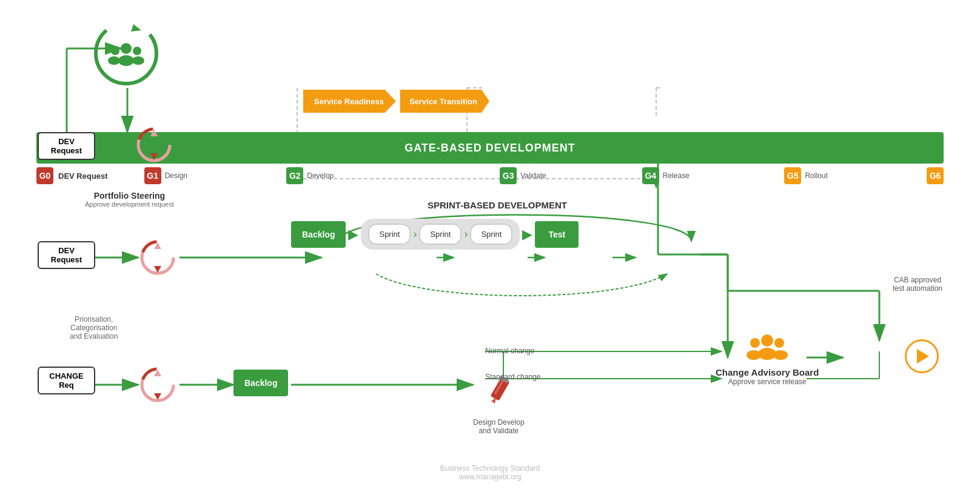 This screenshot has height=492, width=980. I want to click on gate-g5-badge: G5, so click(793, 176).